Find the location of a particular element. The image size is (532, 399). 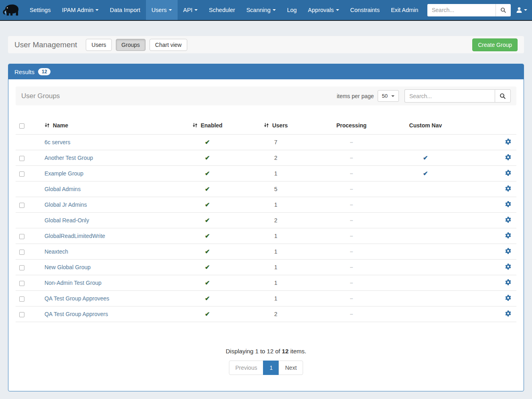

group-name-link: Global Jr Admins is located at coordinates (66, 205).